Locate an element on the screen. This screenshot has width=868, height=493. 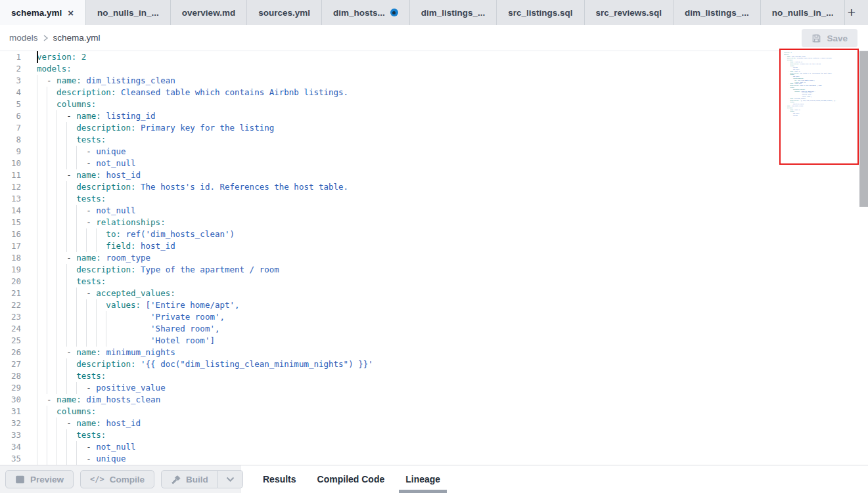
line-number: 11 is located at coordinates (11, 175).